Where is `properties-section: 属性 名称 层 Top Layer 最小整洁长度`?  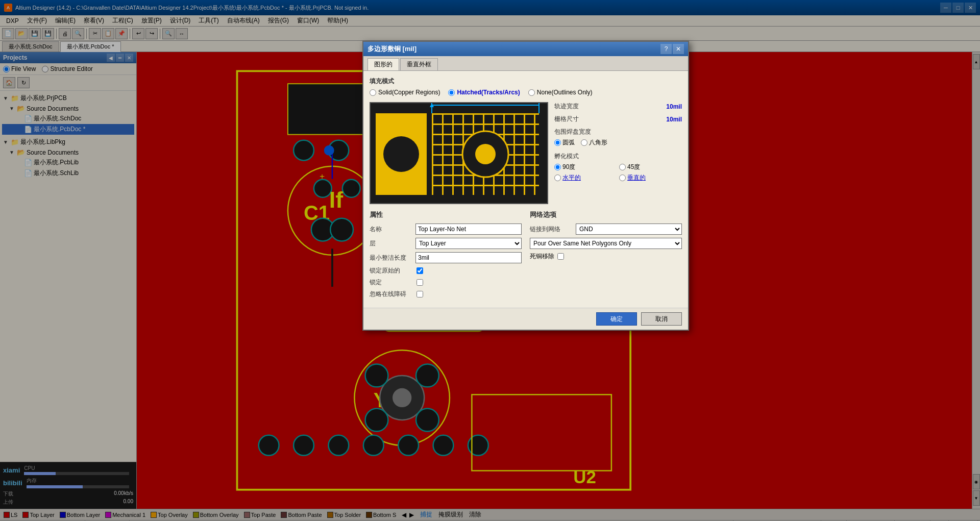 properties-section: 属性 名称 层 Top Layer 最小整洁长度 is located at coordinates (446, 256).